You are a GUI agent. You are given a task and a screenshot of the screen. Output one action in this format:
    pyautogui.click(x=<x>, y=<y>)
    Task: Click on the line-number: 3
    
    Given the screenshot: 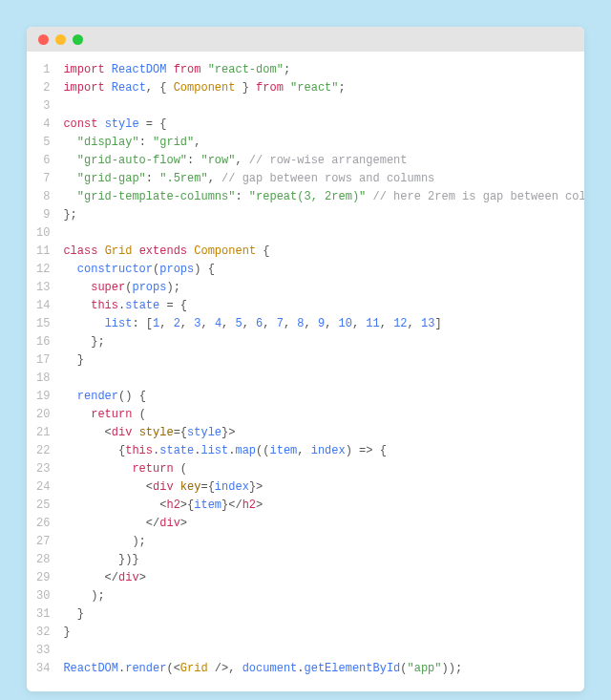 What is the action you would take?
    pyautogui.click(x=43, y=107)
    